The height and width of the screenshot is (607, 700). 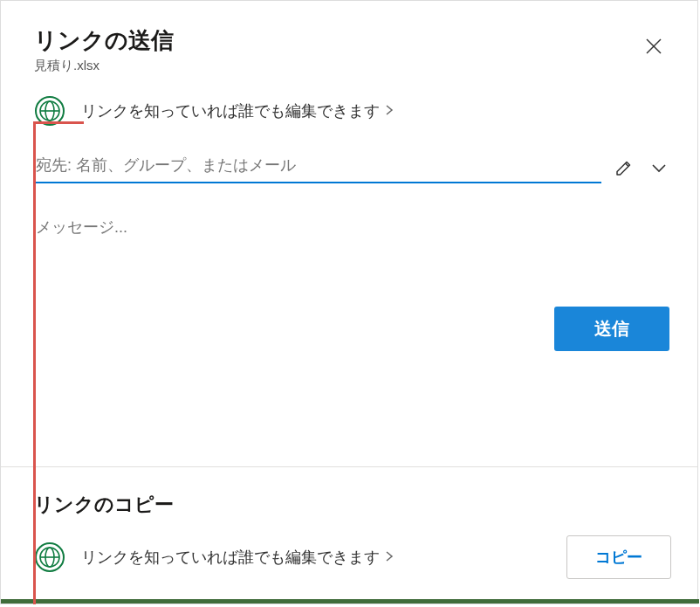 I want to click on permission-settings-link: リンクを知っていれば誰でも編集できます, so click(x=353, y=111).